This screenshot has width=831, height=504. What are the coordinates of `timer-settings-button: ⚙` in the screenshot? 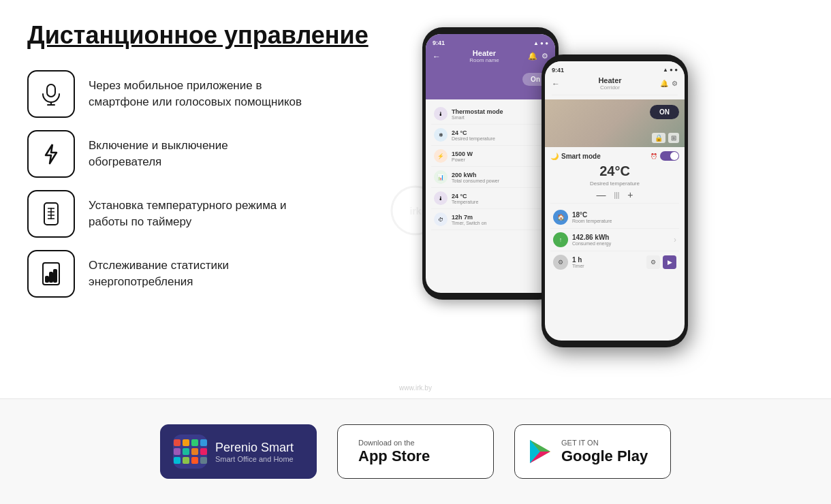 It's located at (653, 262).